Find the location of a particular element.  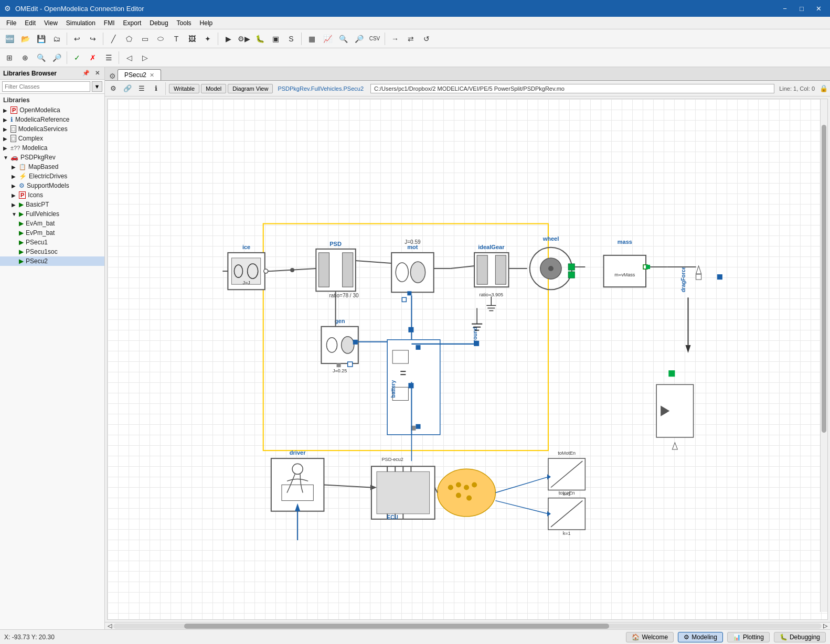

connect-tool: ✦ is located at coordinates (208, 39).